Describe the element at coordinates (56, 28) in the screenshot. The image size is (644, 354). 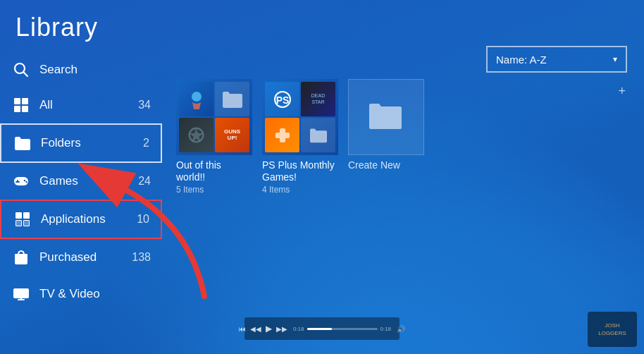
I see `page-title: Library` at that location.